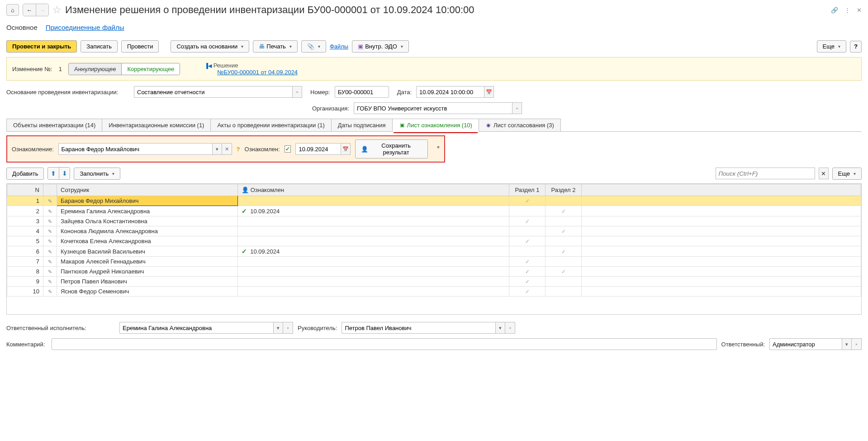 The width and height of the screenshot is (868, 441). I want to click on forward-button: →, so click(42, 10).